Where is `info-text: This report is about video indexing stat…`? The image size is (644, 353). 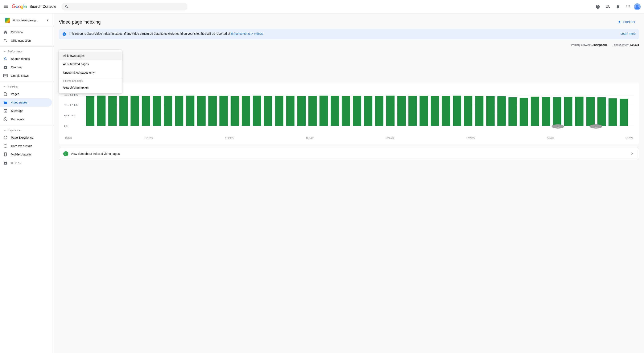 info-text: This report is about video indexing stat… is located at coordinates (166, 34).